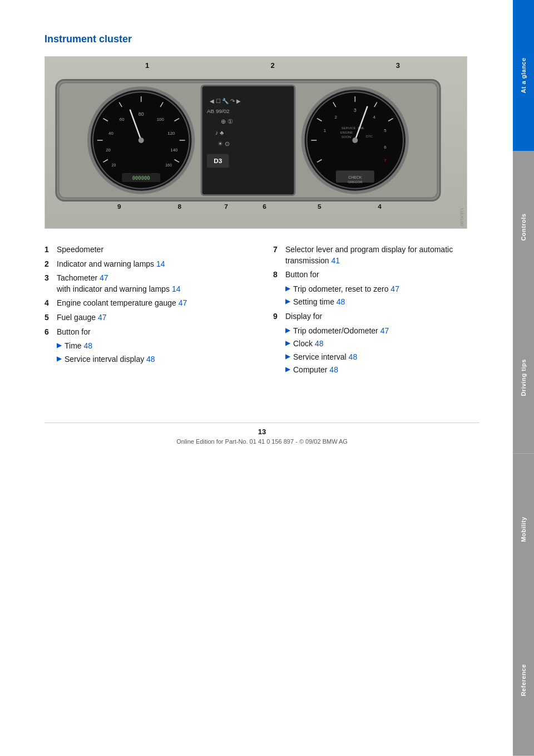 This screenshot has width=534, height=756. Describe the element at coordinates (248, 140) in the screenshot. I see `cluster-diagram: 80 60 100 40 120 20 140 20 160 240 260 0…` at that location.